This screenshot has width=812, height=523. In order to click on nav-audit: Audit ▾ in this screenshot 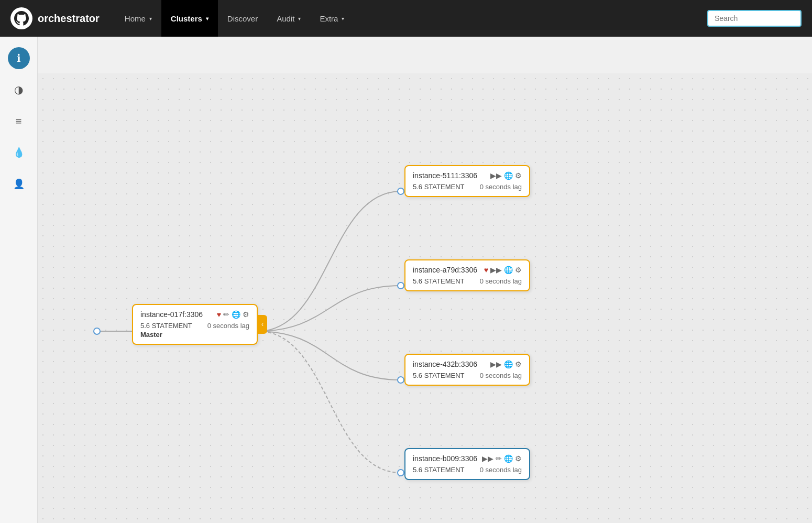, I will do `click(289, 18)`.